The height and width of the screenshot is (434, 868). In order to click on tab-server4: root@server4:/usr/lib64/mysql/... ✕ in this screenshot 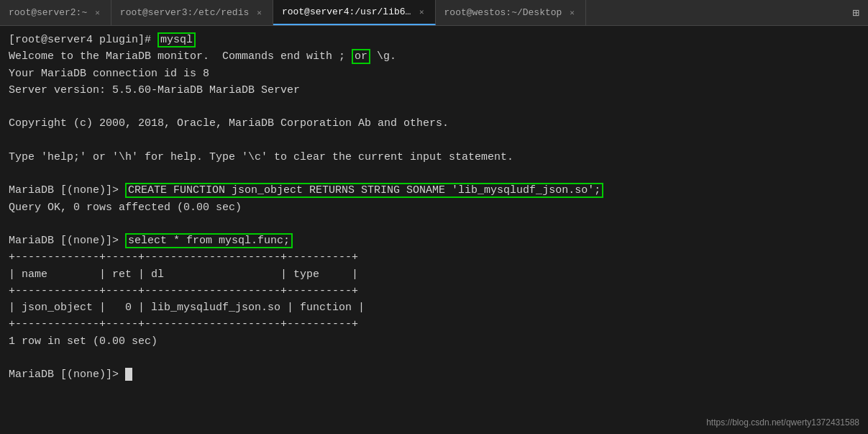, I will do `click(355, 13)`.